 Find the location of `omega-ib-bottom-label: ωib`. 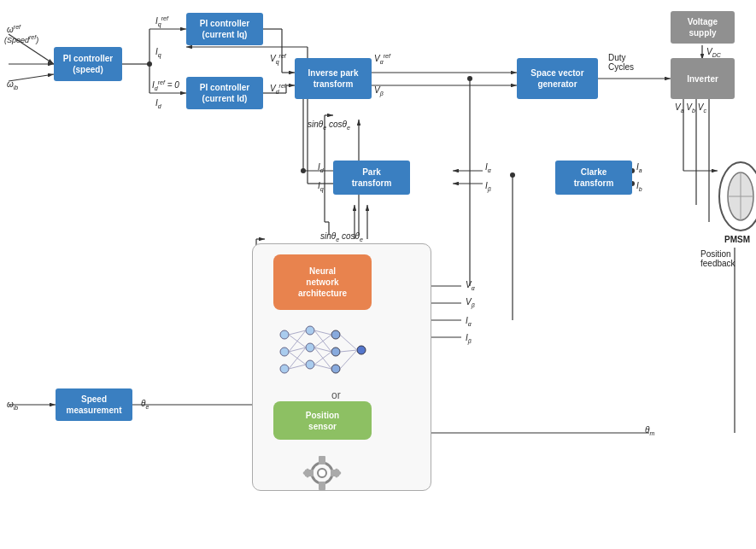

omega-ib-bottom-label: ωib is located at coordinates (12, 405).